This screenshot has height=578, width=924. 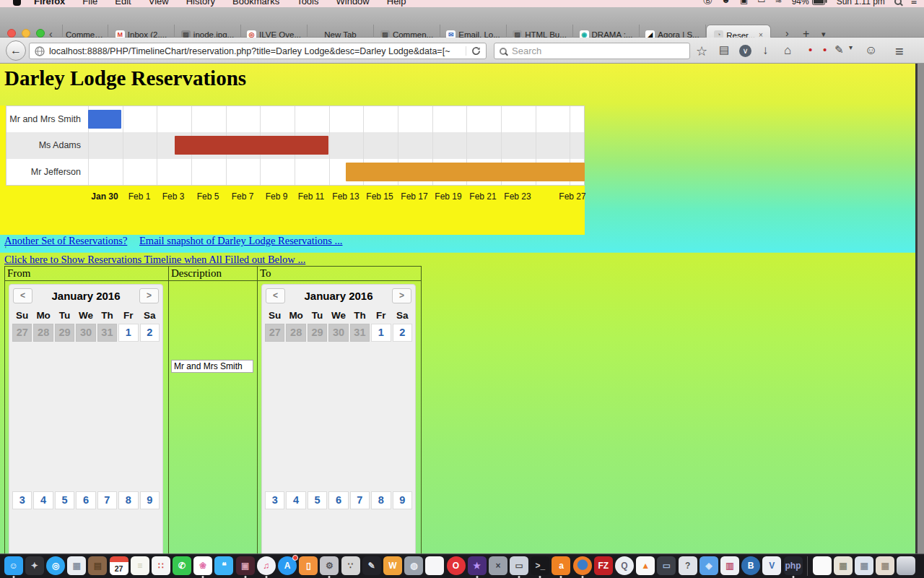 What do you see at coordinates (921, 309) in the screenshot?
I see `scrollbar-track` at bounding box center [921, 309].